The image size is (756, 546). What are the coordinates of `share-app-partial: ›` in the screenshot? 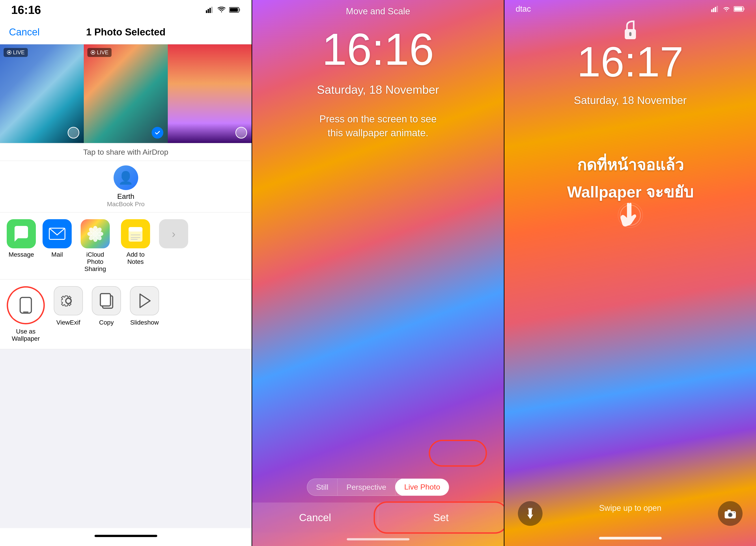 It's located at (173, 246).